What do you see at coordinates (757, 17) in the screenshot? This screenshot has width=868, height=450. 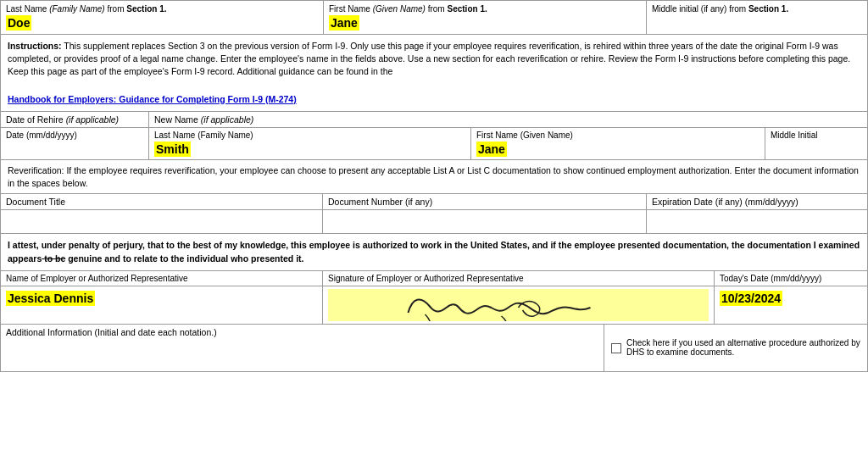 I see `top-middle-cell: Middle initial (if any) from Section 1.` at bounding box center [757, 17].